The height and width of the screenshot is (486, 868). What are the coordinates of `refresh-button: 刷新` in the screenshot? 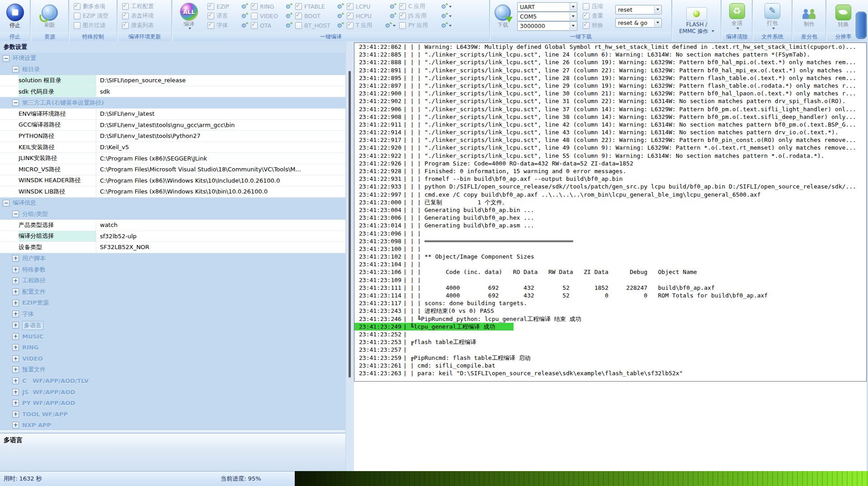 It's located at (50, 16).